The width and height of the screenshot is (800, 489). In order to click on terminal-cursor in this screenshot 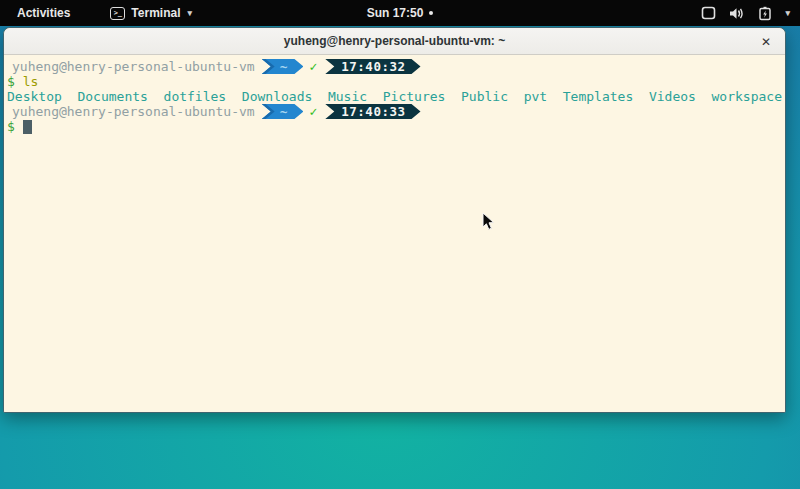, I will do `click(28, 127)`.